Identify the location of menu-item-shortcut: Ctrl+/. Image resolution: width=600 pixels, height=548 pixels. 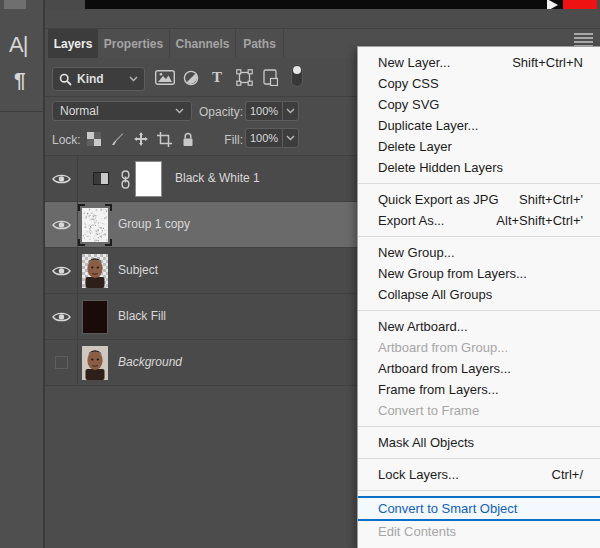
(568, 474).